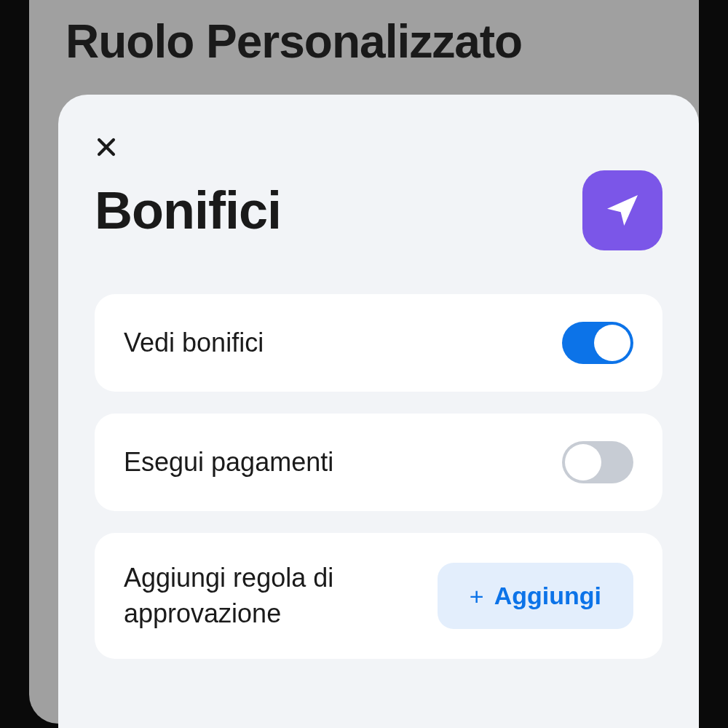  What do you see at coordinates (364, 41) in the screenshot?
I see `background-title: Ruolo Personalizzato` at bounding box center [364, 41].